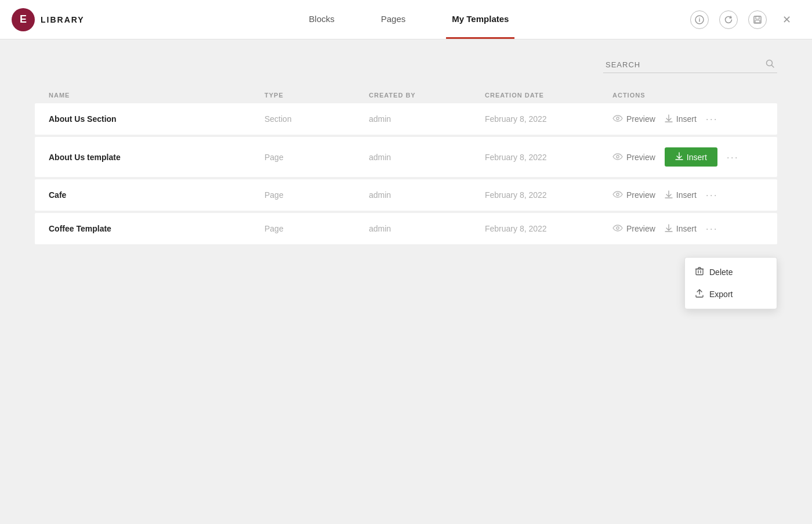 The height and width of the screenshot is (524, 812). What do you see at coordinates (690, 65) in the screenshot?
I see `search-wrapper` at bounding box center [690, 65].